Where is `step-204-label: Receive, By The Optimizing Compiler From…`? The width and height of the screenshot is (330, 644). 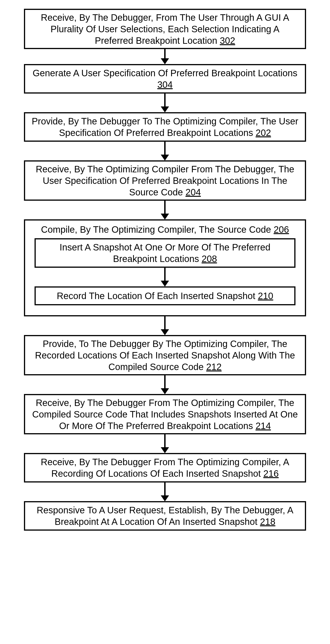 step-204-label: Receive, By The Optimizing Compiler From… is located at coordinates (165, 180).